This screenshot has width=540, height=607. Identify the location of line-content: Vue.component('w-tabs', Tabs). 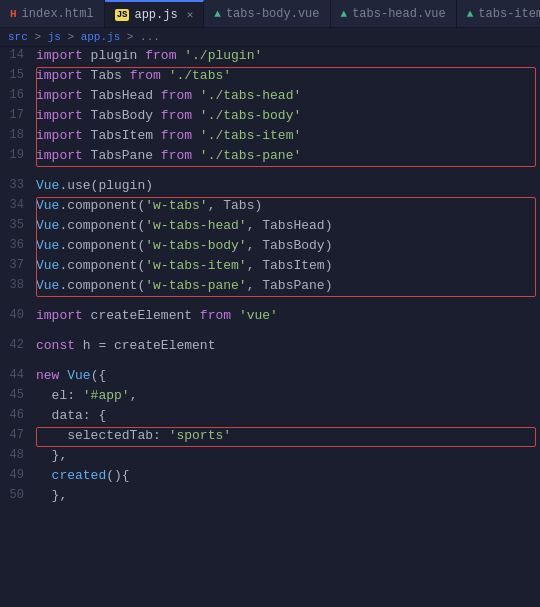
(288, 206).